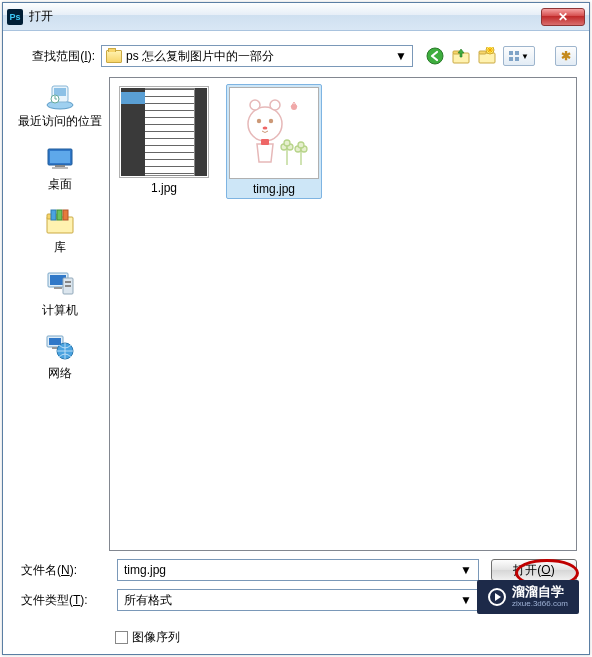  Describe the element at coordinates (274, 189) in the screenshot. I see `file-name: timg.jpg` at that location.